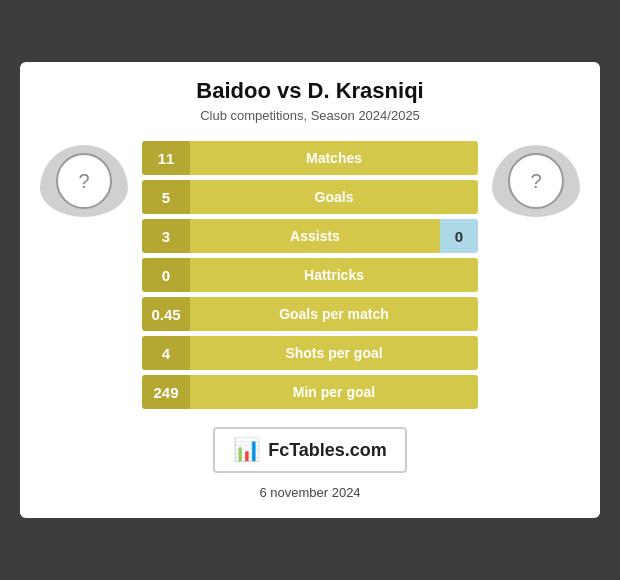 Image resolution: width=620 pixels, height=580 pixels. Describe the element at coordinates (310, 314) in the screenshot. I see `stat-row-goals-per-match: 0.45Goals per match` at that location.